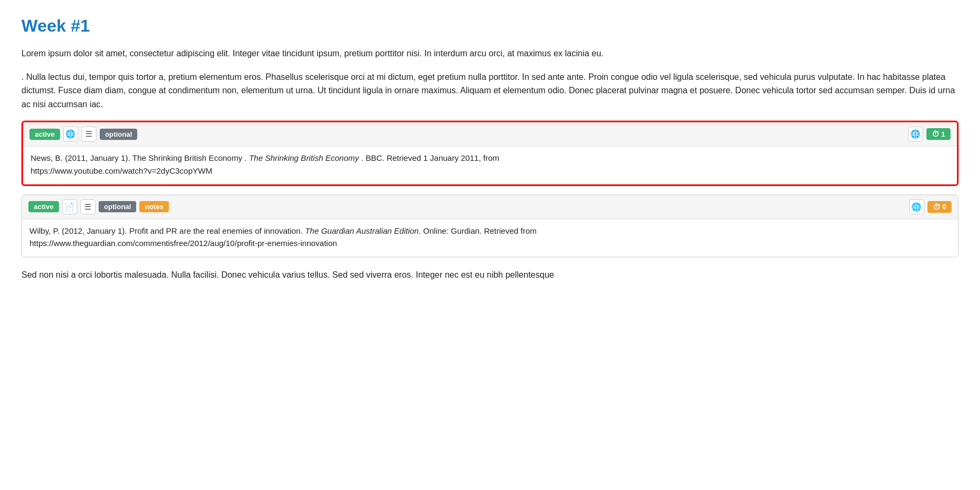 The width and height of the screenshot is (980, 490). Describe the element at coordinates (490, 275) in the screenshot. I see `paragraph-3: Sed non nisi a orci lobortis malesuada. …` at that location.